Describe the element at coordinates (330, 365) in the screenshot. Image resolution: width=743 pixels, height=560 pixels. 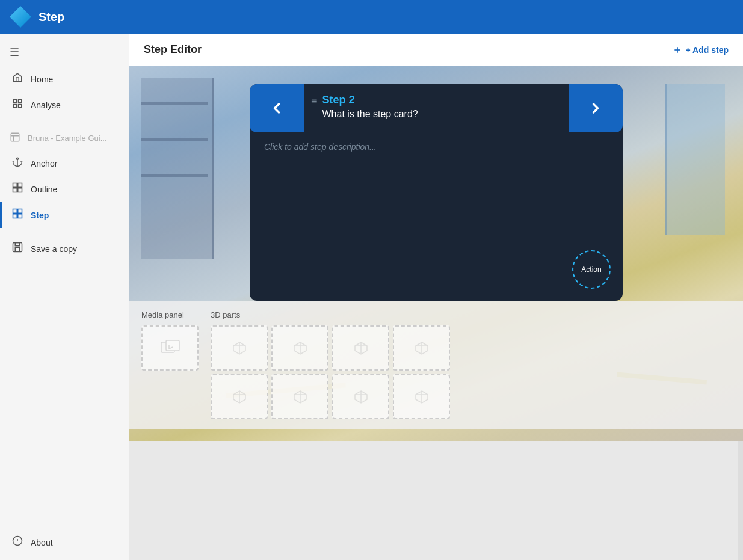
I see `parts-panel-group: 3D parts` at that location.